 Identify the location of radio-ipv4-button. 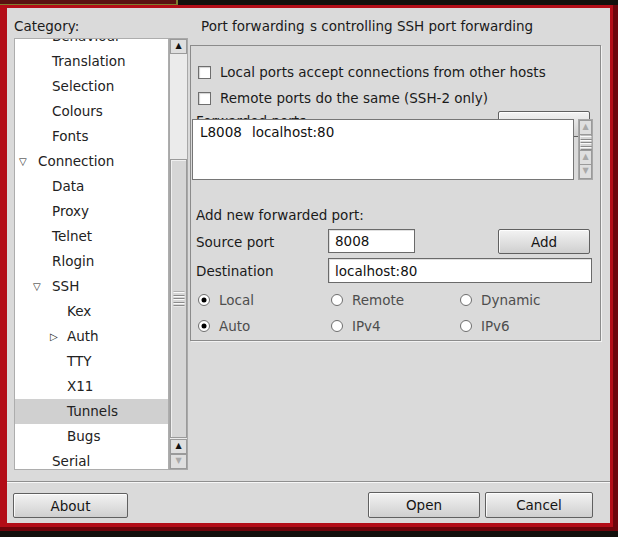
(337, 326).